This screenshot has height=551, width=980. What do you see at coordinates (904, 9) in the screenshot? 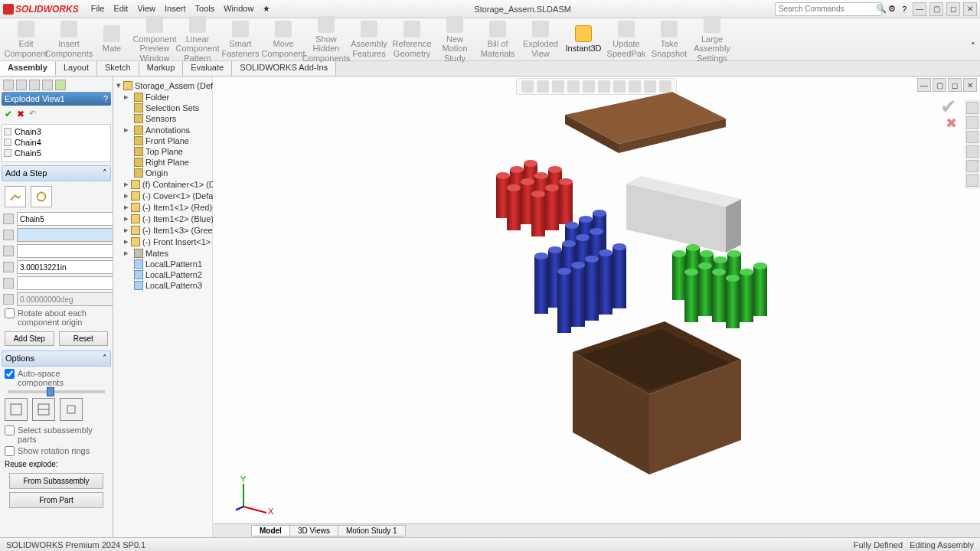
I see `help-icon: ?` at bounding box center [904, 9].